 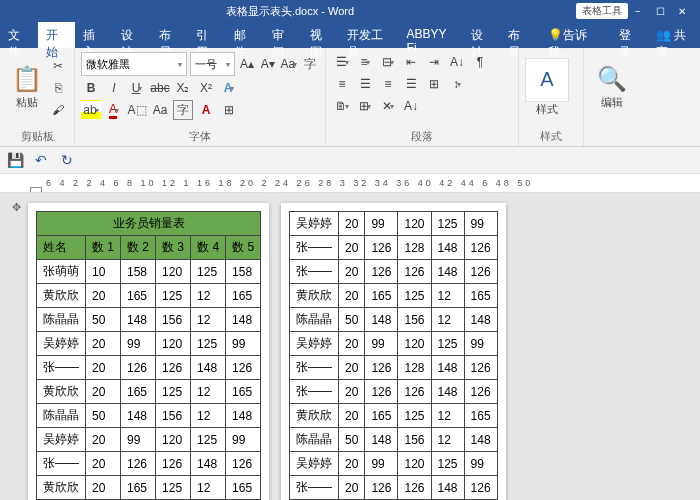 What do you see at coordinates (206, 88) in the screenshot?
I see `superscript-button: X²` at bounding box center [206, 88].